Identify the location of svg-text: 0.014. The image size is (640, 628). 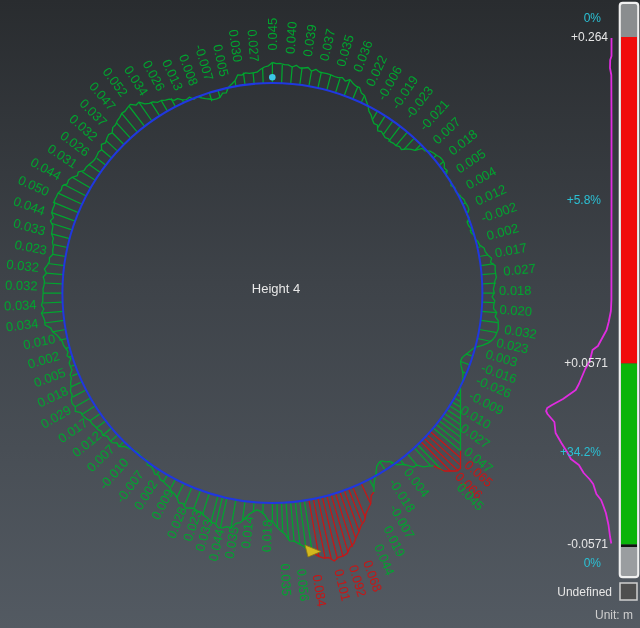
(247, 532).